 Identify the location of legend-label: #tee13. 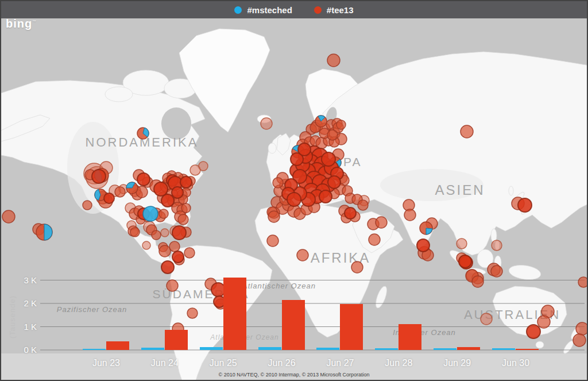
(340, 10).